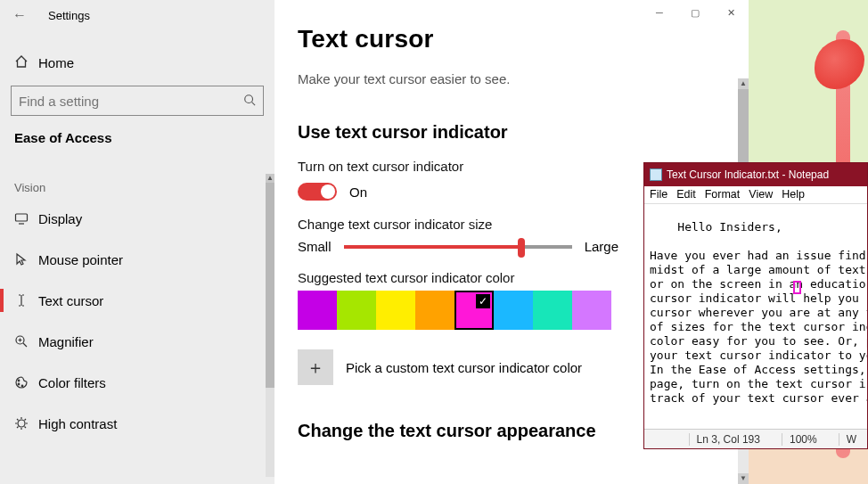 This screenshot has height=484, width=868. I want to click on menu-format: Format, so click(723, 196).